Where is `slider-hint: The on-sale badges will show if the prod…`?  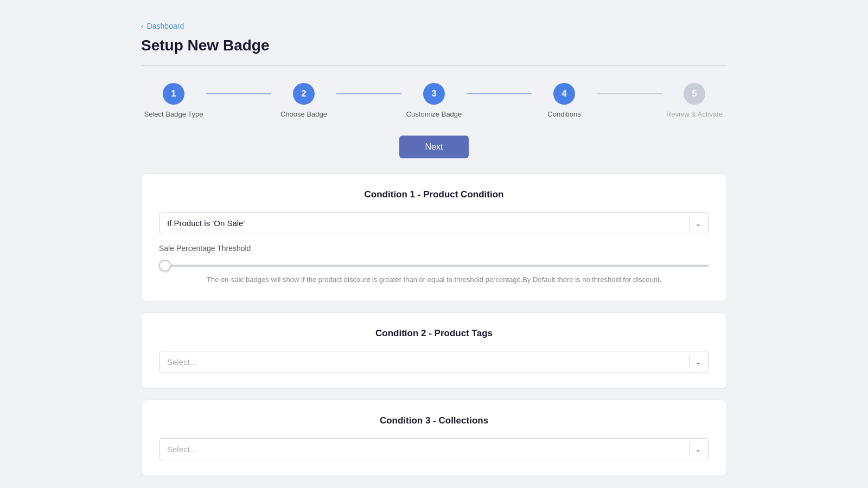
slider-hint: The on-sale badges will show if the prod… is located at coordinates (434, 280).